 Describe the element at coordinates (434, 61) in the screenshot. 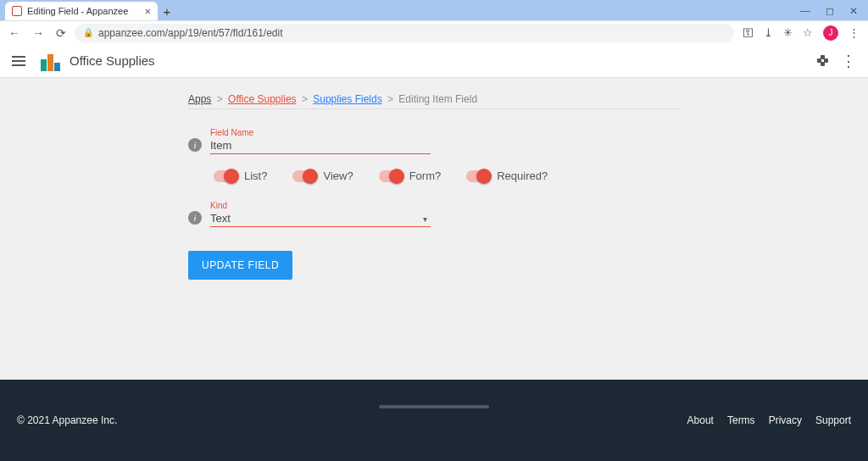

I see `app-header: Office Supplies ⋮` at that location.